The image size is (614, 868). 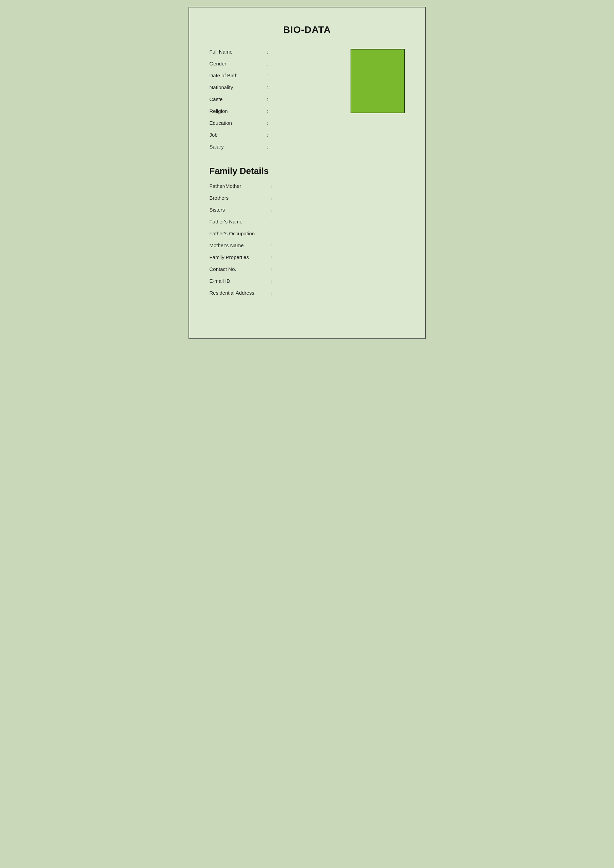 What do you see at coordinates (238, 147) in the screenshot?
I see `field-label: Salary` at bounding box center [238, 147].